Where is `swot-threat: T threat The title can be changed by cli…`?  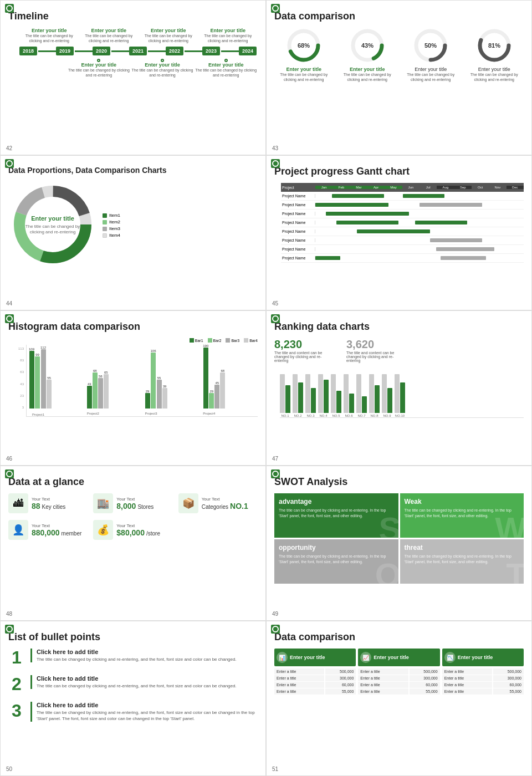 swot-threat: T threat The title can be changed by cli… is located at coordinates (462, 561).